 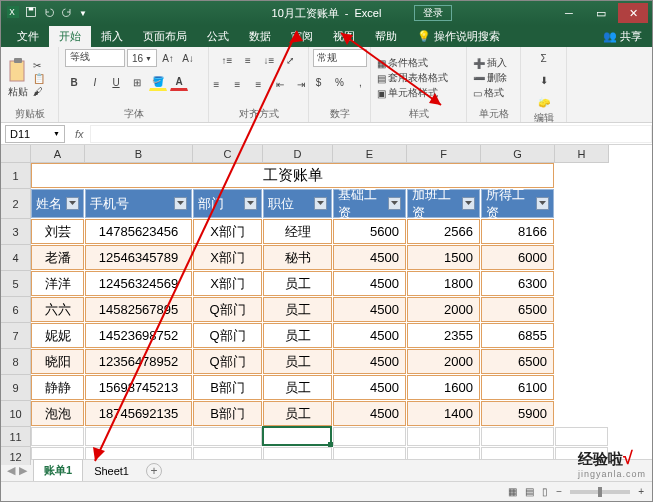 I want to click on underline-button: U, so click(x=116, y=82).